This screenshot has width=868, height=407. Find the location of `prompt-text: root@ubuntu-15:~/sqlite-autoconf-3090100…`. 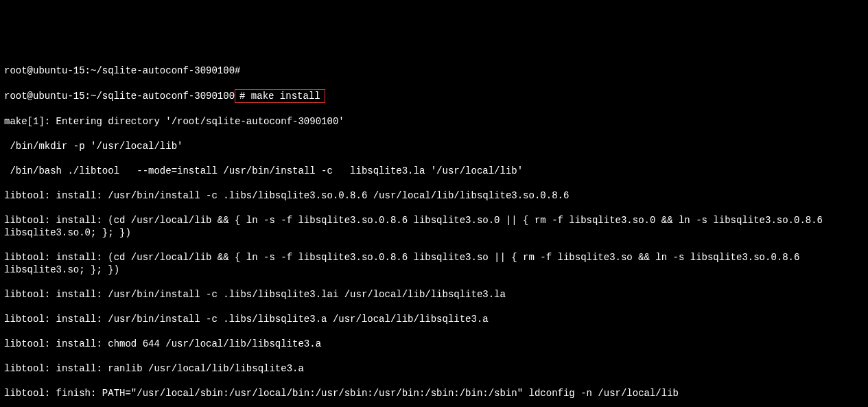

prompt-text: root@ubuntu-15:~/sqlite-autoconf-3090100… is located at coordinates (122, 71).